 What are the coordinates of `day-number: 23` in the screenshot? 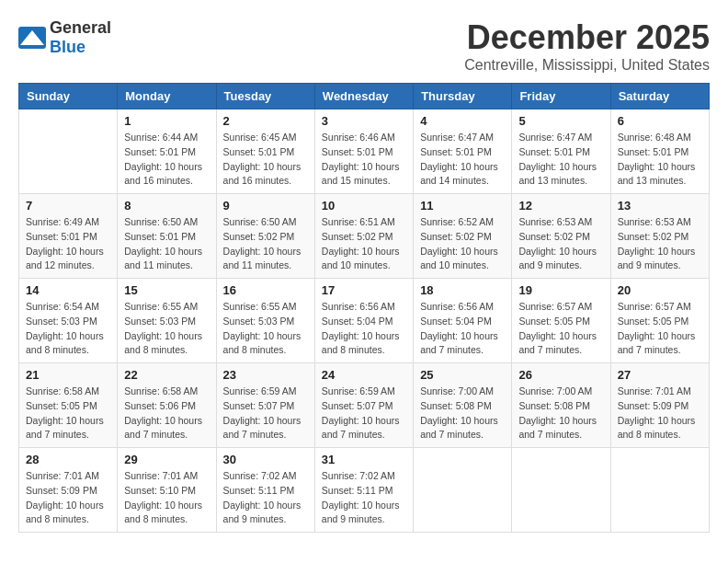 It's located at (266, 375).